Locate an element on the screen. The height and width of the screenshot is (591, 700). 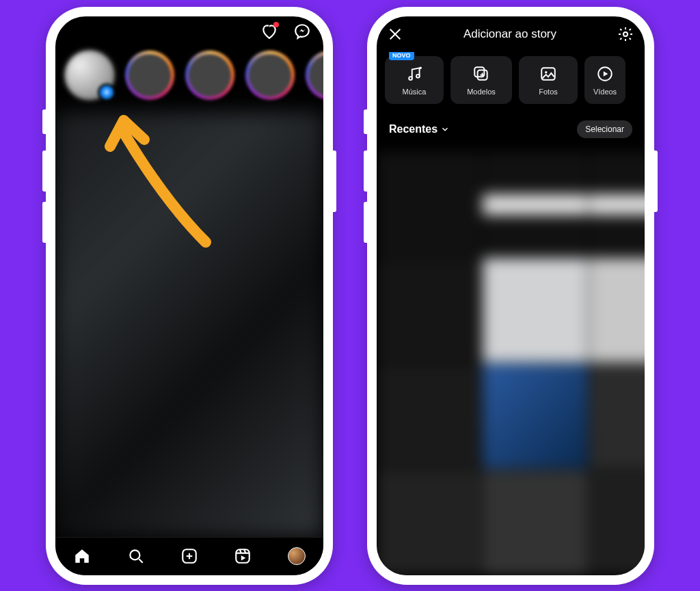
chip-label: Modelos is located at coordinates (481, 92).